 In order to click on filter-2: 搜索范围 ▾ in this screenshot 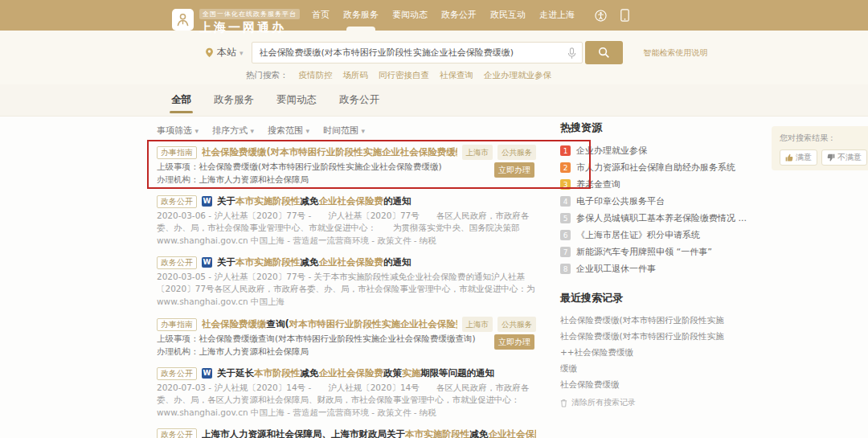, I will do `click(289, 130)`.